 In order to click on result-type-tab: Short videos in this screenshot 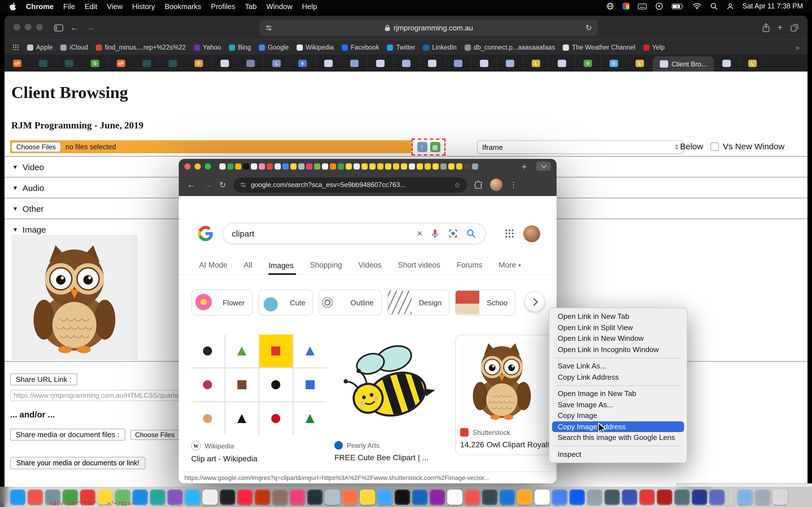, I will do `click(420, 268)`.